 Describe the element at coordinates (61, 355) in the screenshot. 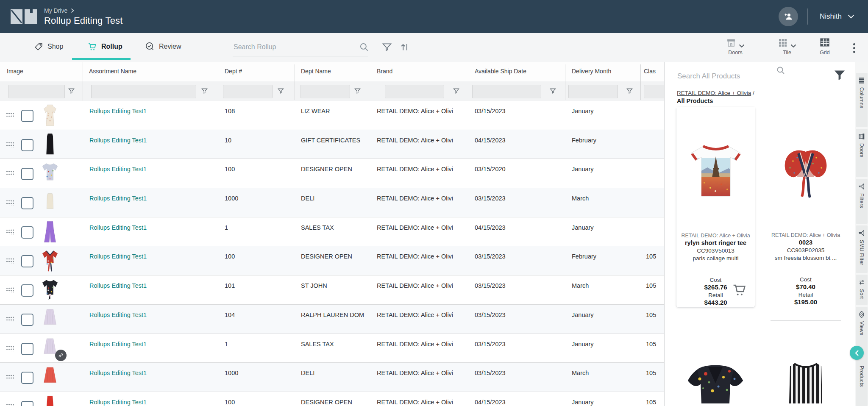

I see `link-badge-icon` at that location.